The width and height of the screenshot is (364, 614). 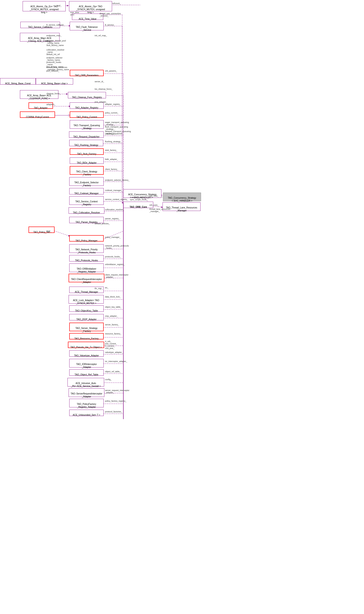 What do you see at coordinates (116, 401) in the screenshot?
I see `label-policy-factory-registry: policy_factory_registry_` at bounding box center [116, 401].